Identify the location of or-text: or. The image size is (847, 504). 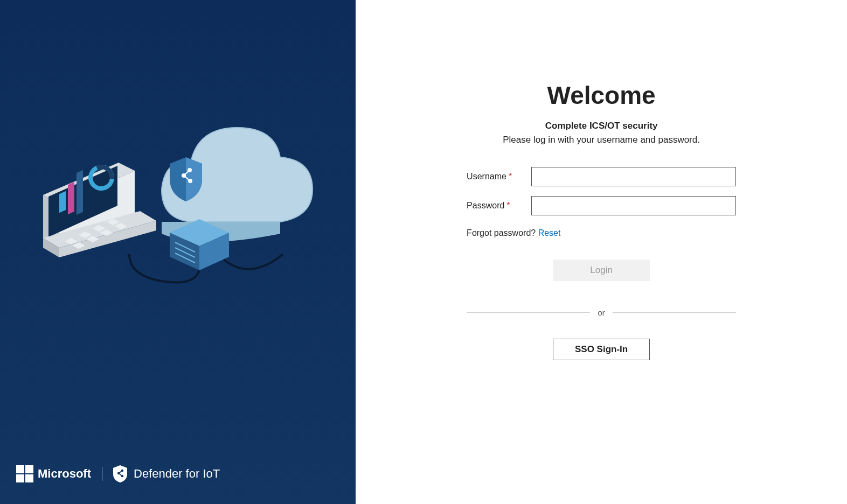
(601, 312).